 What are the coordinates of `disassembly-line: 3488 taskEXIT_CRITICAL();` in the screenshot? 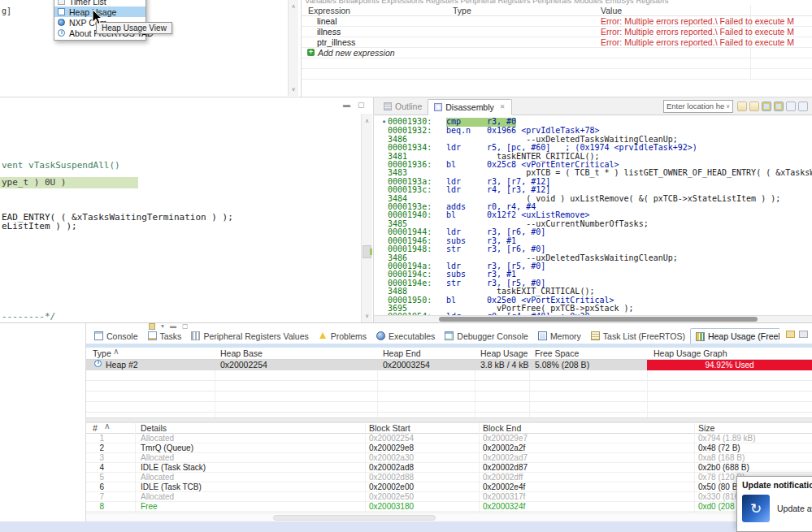 It's located at (597, 292).